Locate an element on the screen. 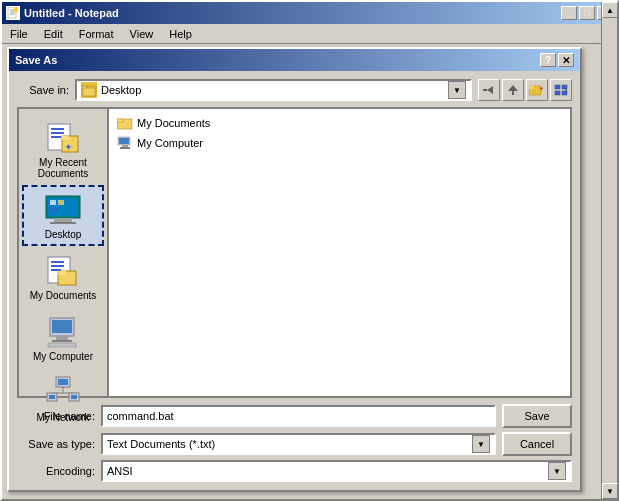 This screenshot has height=501, width=619. desktop-icon is located at coordinates (63, 209).